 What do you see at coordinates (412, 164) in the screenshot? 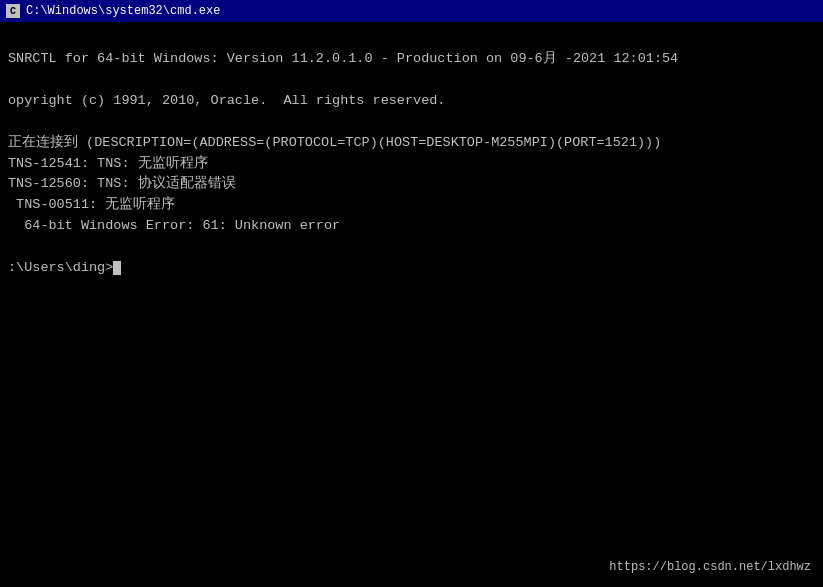
I see `console-line: TNS-12541: TNS: 无监听程序` at bounding box center [412, 164].